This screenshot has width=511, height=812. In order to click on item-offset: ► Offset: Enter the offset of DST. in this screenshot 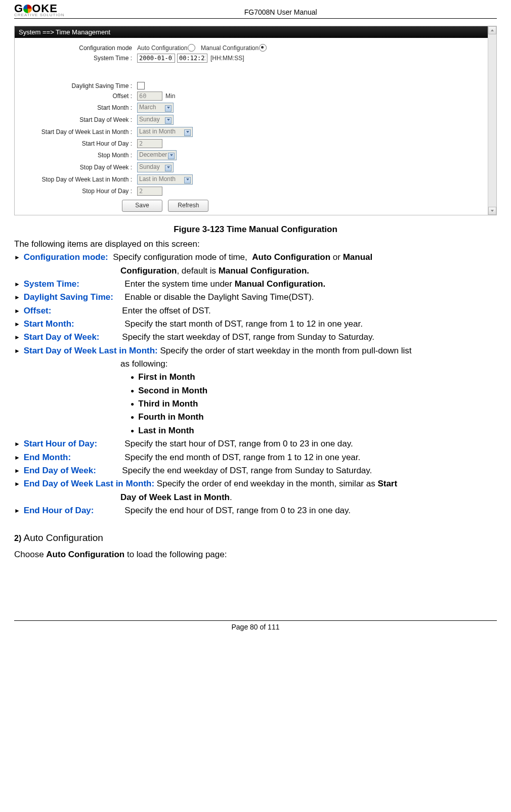, I will do `click(256, 311)`.